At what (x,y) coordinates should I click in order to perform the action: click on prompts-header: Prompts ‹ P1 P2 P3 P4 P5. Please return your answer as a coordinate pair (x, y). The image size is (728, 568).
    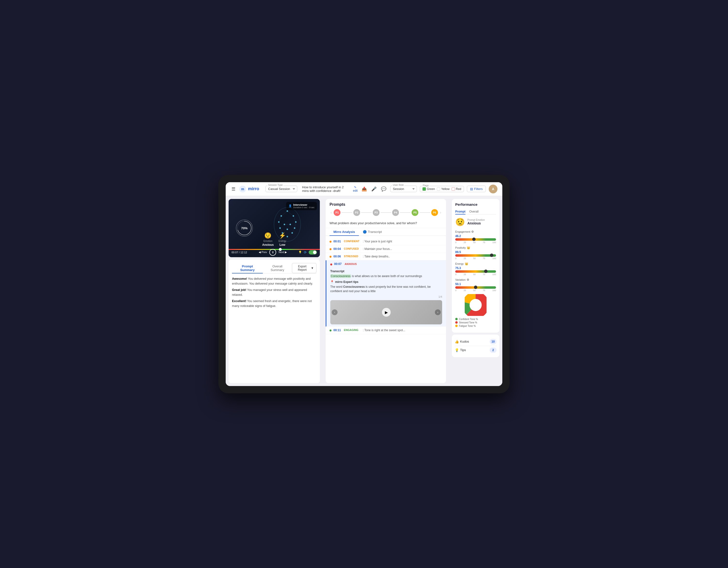
    Looking at the image, I should click on (386, 209).